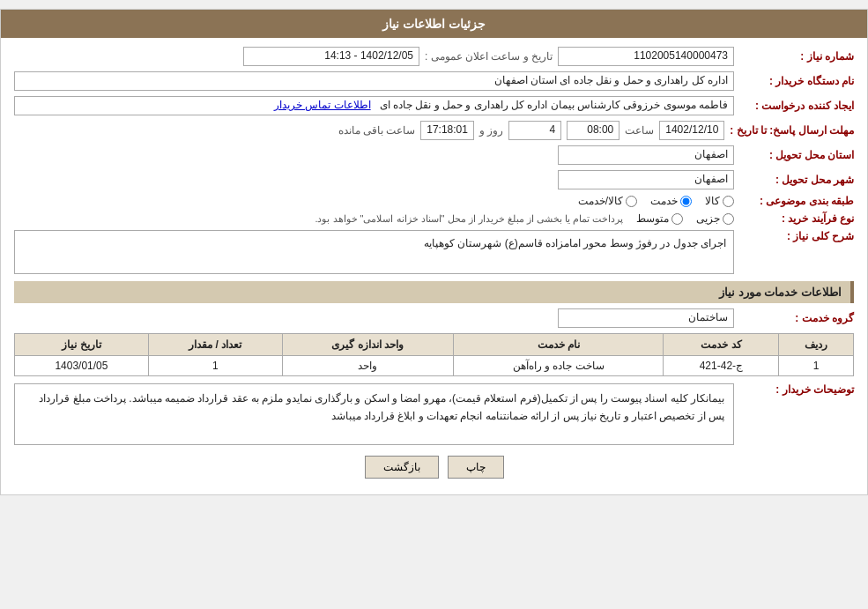 The width and height of the screenshot is (868, 609). What do you see at coordinates (640, 130) in the screenshot?
I see `response-time-label: ساعت` at bounding box center [640, 130].